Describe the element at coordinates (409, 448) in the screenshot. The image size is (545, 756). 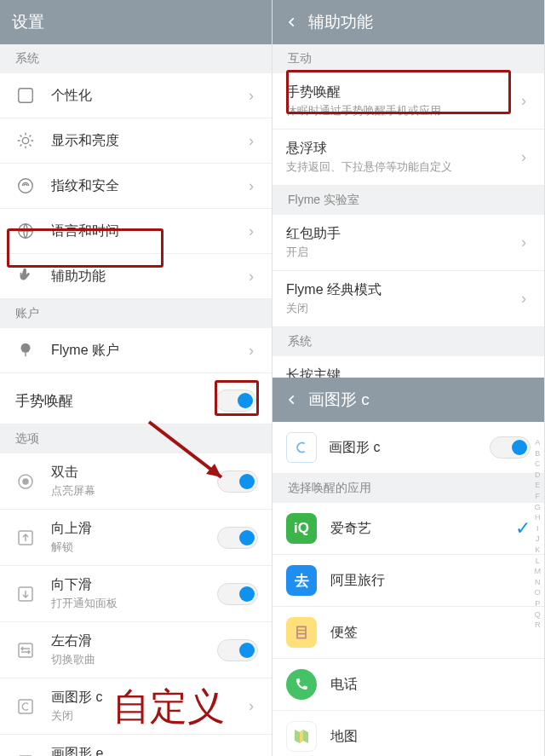
I see `feature-row: 画图形 c` at that location.